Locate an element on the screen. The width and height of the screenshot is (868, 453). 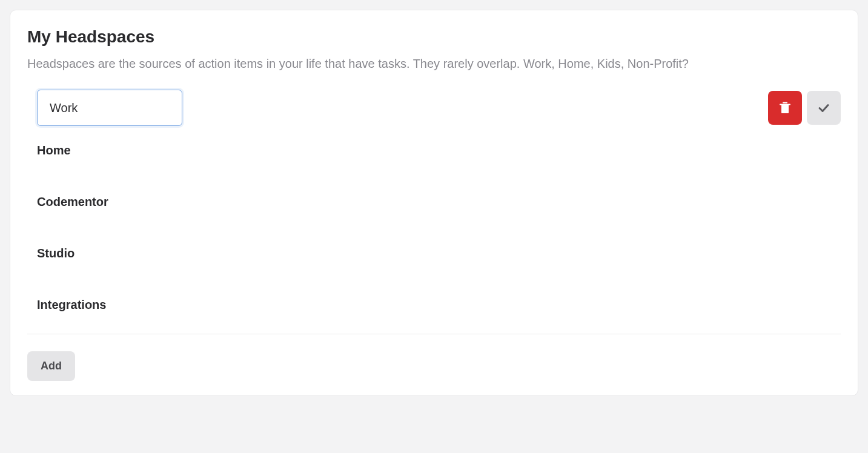
headspace-item: Codementor is located at coordinates (439, 202).